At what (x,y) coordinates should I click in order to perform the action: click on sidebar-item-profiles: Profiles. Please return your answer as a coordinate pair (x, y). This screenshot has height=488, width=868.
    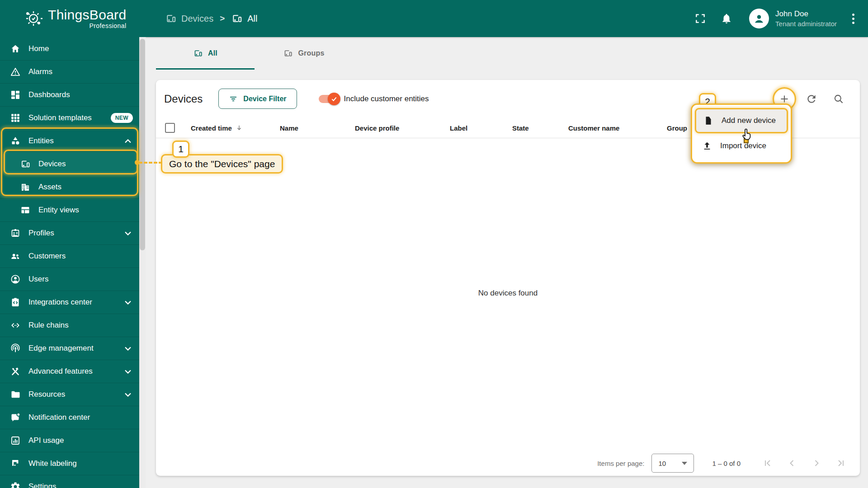
    Looking at the image, I should click on (70, 233).